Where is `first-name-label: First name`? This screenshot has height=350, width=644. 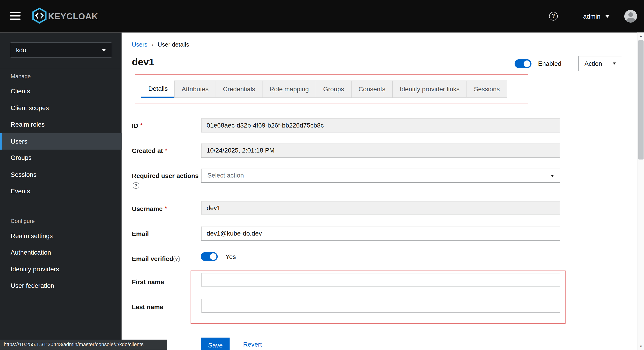 first-name-label: First name is located at coordinates (148, 282).